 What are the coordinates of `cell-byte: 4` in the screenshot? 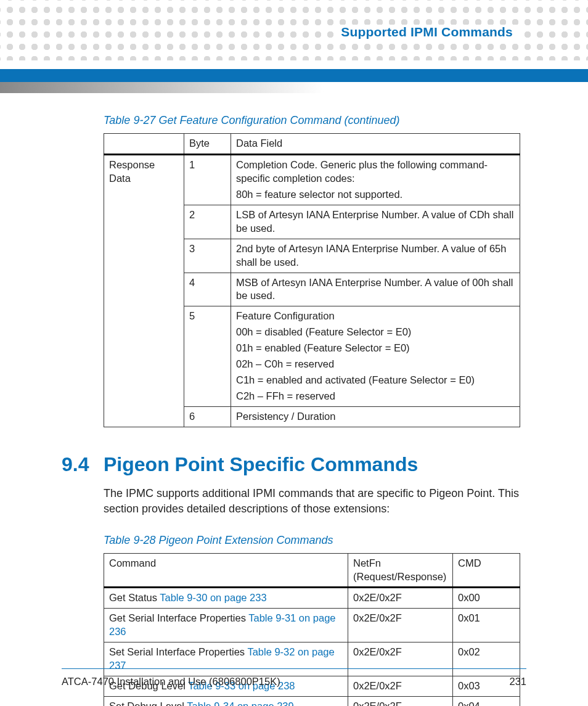 It's located at (208, 290).